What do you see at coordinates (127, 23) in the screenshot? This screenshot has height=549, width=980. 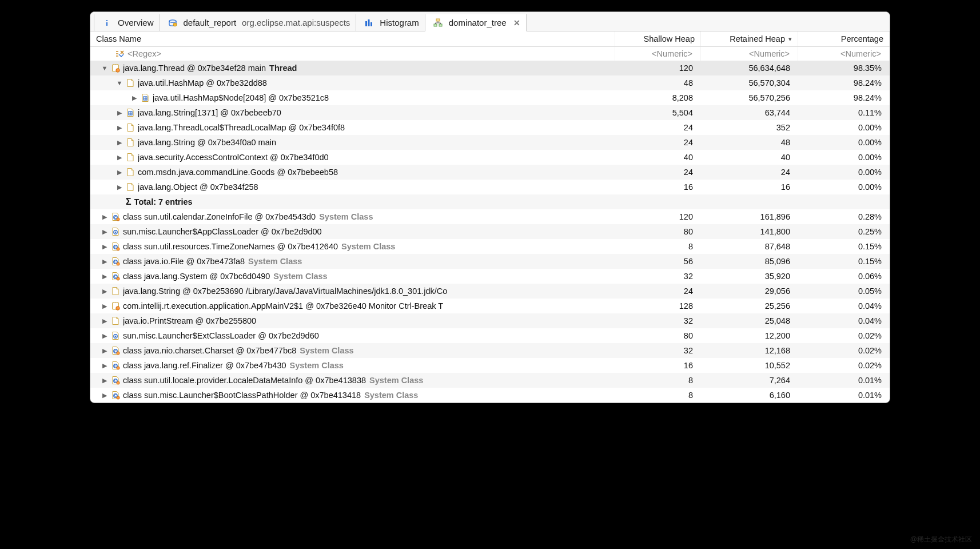 I see `tab-overview: Overview` at bounding box center [127, 23].